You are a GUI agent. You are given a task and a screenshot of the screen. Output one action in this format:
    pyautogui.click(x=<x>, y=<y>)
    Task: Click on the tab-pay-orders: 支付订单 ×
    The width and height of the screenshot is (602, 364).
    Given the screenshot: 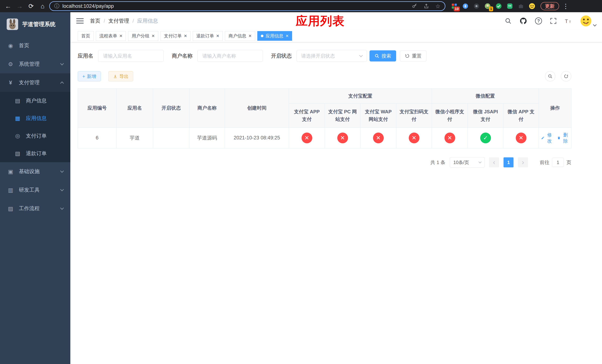 What is the action you would take?
    pyautogui.click(x=175, y=36)
    